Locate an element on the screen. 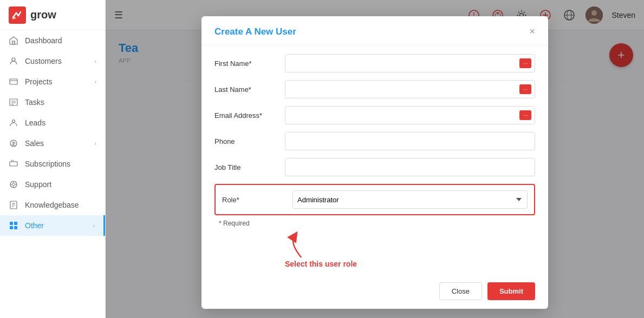  other-icon is located at coordinates (14, 226).